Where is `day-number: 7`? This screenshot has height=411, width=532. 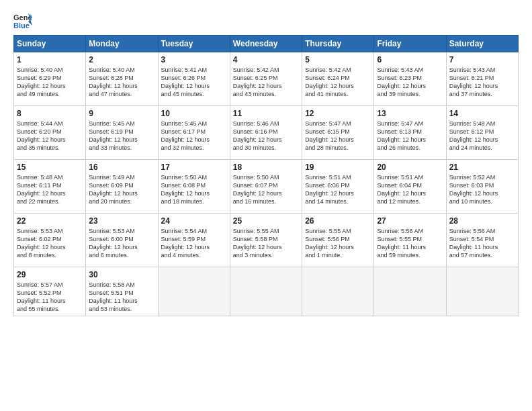 day-number: 7 is located at coordinates (482, 60).